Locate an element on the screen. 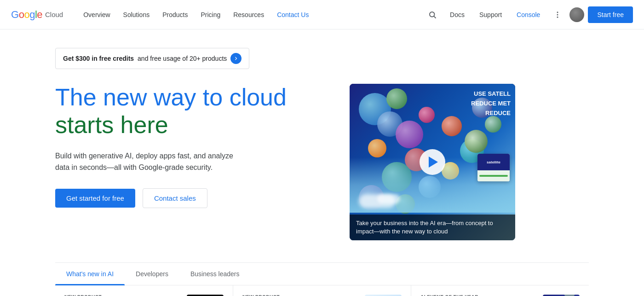 The image size is (644, 296). cards-row: NEW PRODUCT Gemini 2.0: The next chapter… is located at coordinates (322, 291).